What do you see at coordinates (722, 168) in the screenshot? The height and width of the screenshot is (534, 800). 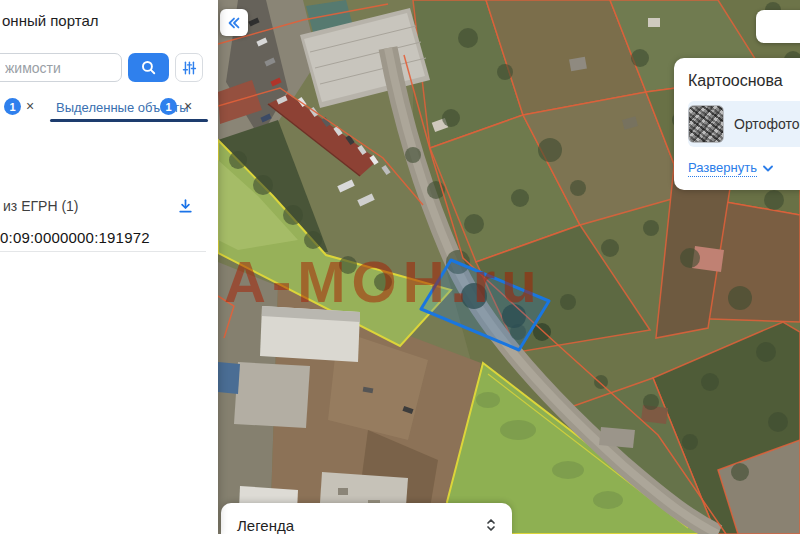 I see `expand-link-label: Развернуть` at bounding box center [722, 168].